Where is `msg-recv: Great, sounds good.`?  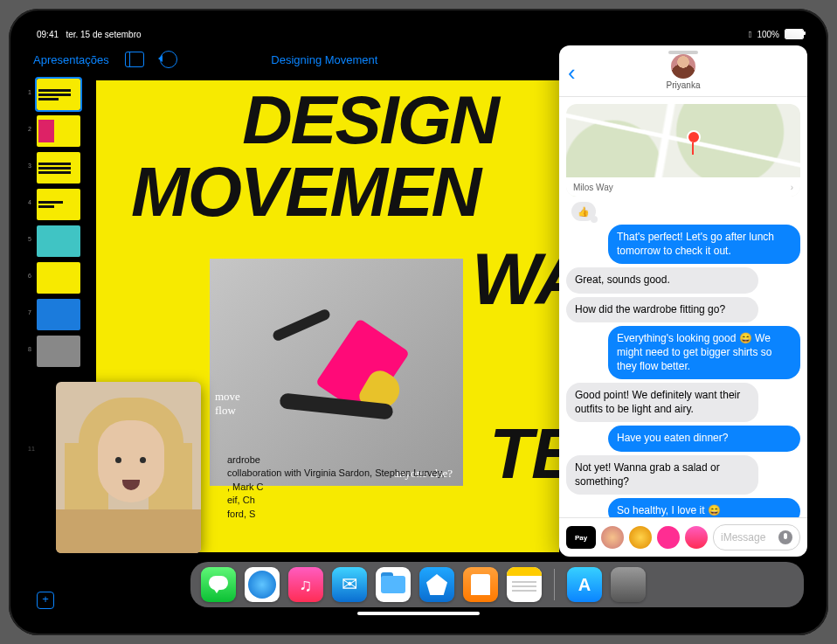
msg-recv: Great, sounds good. is located at coordinates (662, 280).